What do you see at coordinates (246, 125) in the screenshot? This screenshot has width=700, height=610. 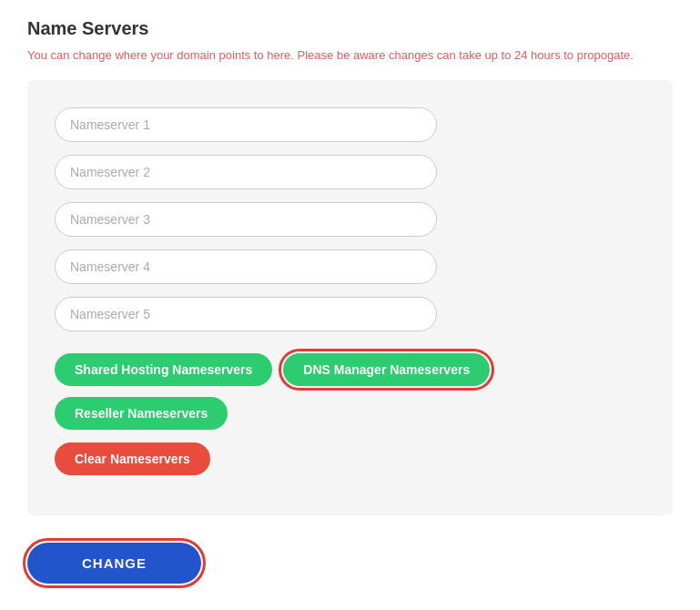 I see `nameserver-1-input` at bounding box center [246, 125].